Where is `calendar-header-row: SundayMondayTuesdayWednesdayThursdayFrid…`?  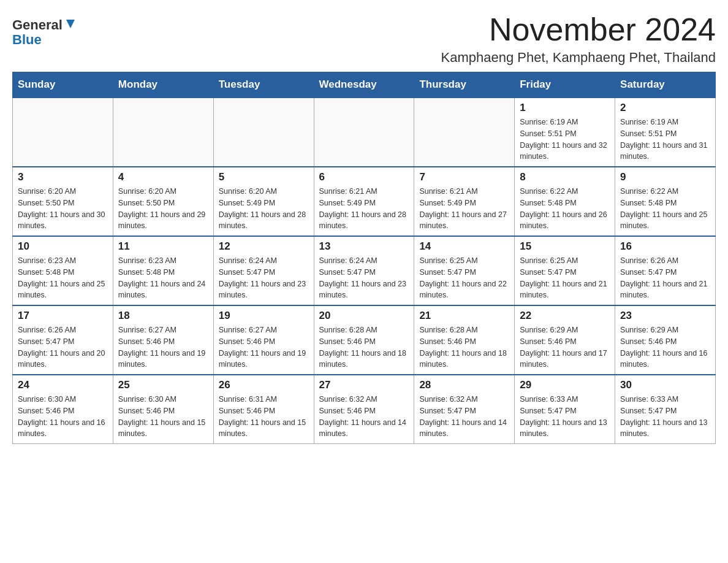
calendar-header-row: SundayMondayTuesdayWednesdayThursdayFrid… is located at coordinates (364, 85).